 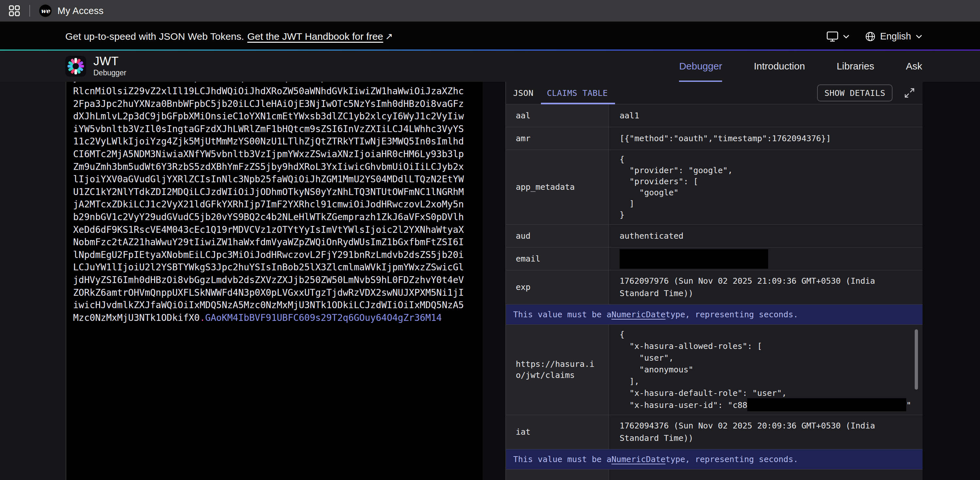 I want to click on table-row-app-metadata: app_metadata { "provider": "google", "pr…, so click(x=714, y=187).